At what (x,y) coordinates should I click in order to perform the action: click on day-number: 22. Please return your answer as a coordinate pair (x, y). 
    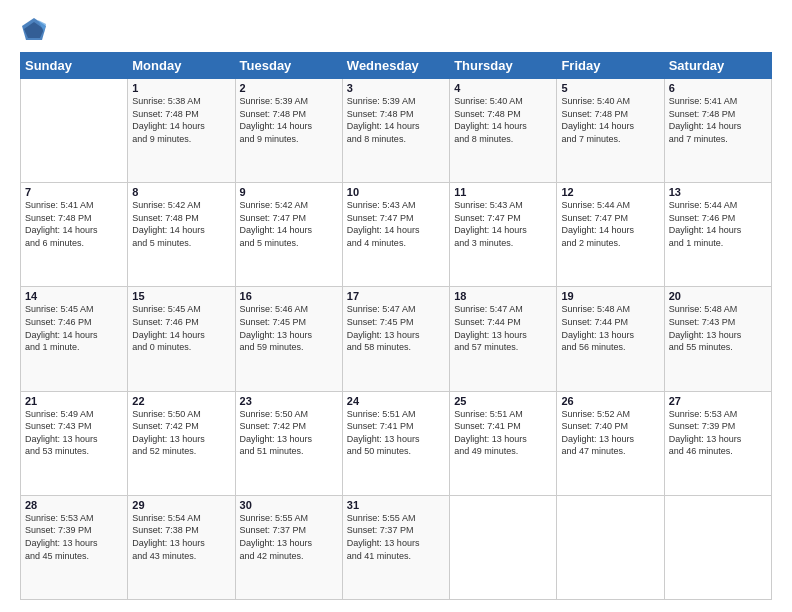
    Looking at the image, I should click on (181, 401).